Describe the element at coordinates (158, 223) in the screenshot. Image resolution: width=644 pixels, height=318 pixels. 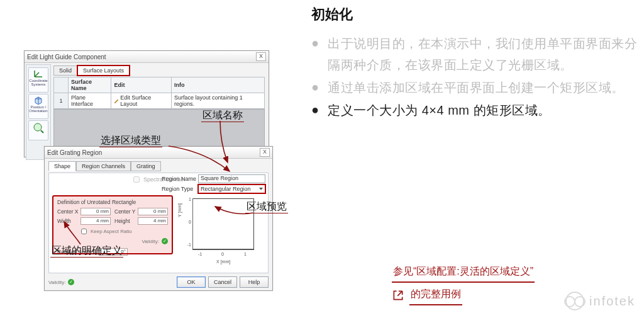
I see `dlg2-panel: Spectral Domain Region Name Square Regio…` at that location.